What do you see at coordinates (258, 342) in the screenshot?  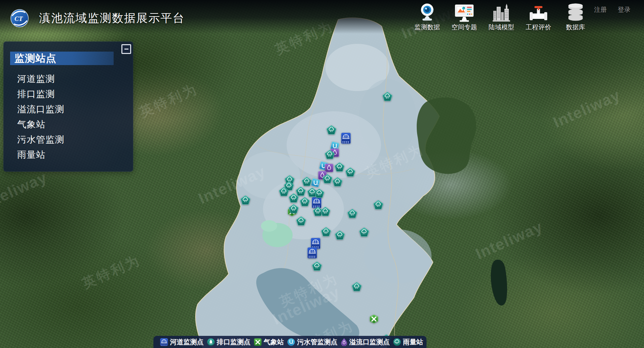 I see `weather-legend-icon` at bounding box center [258, 342].